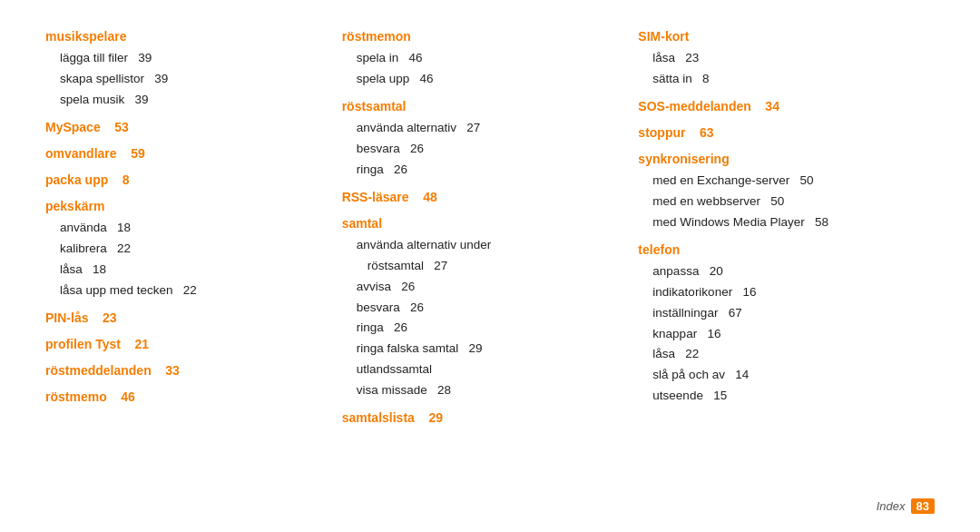  Describe the element at coordinates (481, 58) in the screenshot. I see `item-spela-in: spela in 46` at that location.